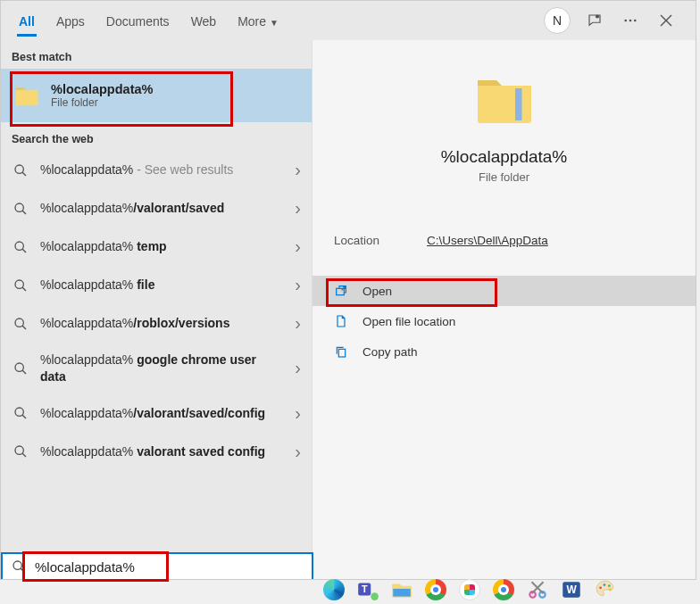 This screenshot has width=700, height=604. What do you see at coordinates (504, 291) in the screenshot?
I see `action-open: Open` at bounding box center [504, 291].